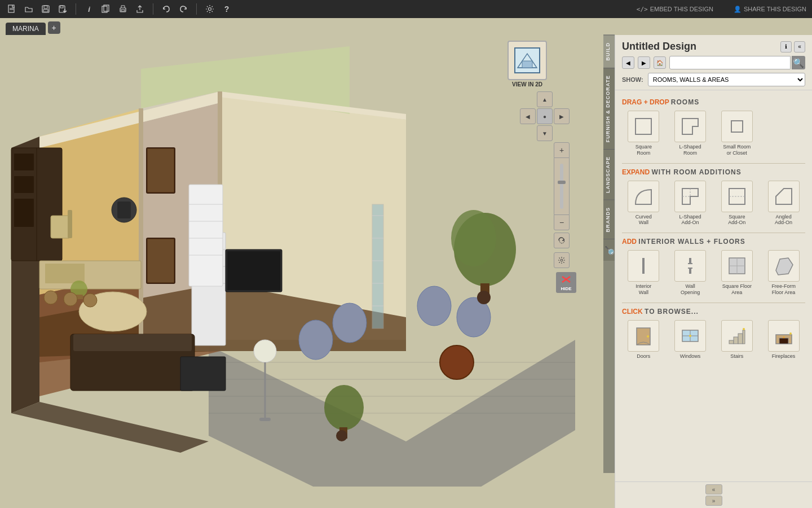 The width and height of the screenshot is (812, 508). Describe the element at coordinates (786, 47) in the screenshot. I see `info-panel-icon: ℹ` at that location.